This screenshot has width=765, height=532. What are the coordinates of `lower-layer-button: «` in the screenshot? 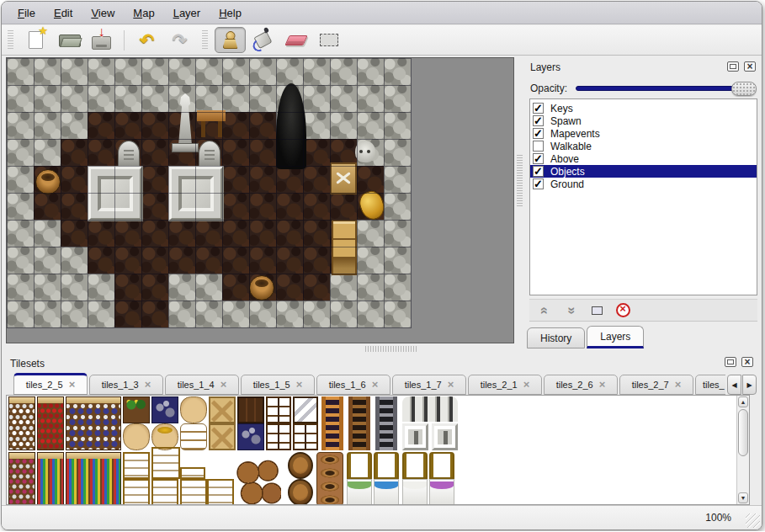 It's located at (571, 311).